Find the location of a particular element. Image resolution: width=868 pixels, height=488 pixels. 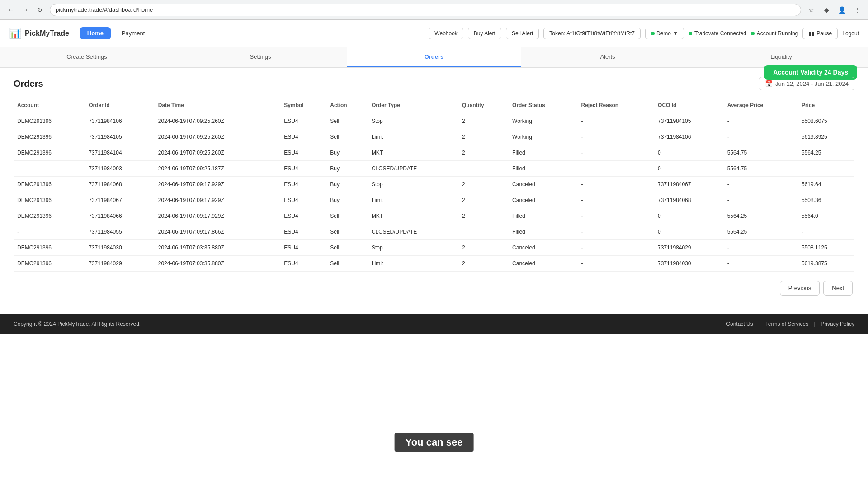

cell-3-5: CLOSED/UPDATE is located at coordinates (413, 169).